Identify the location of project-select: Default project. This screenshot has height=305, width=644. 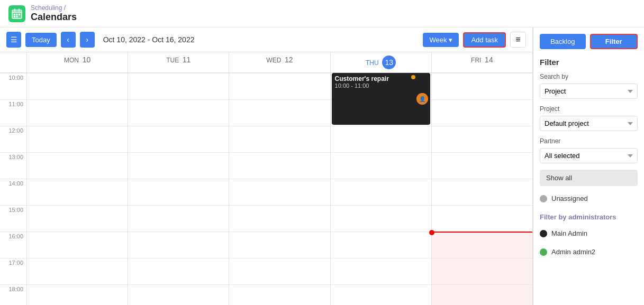
(588, 124).